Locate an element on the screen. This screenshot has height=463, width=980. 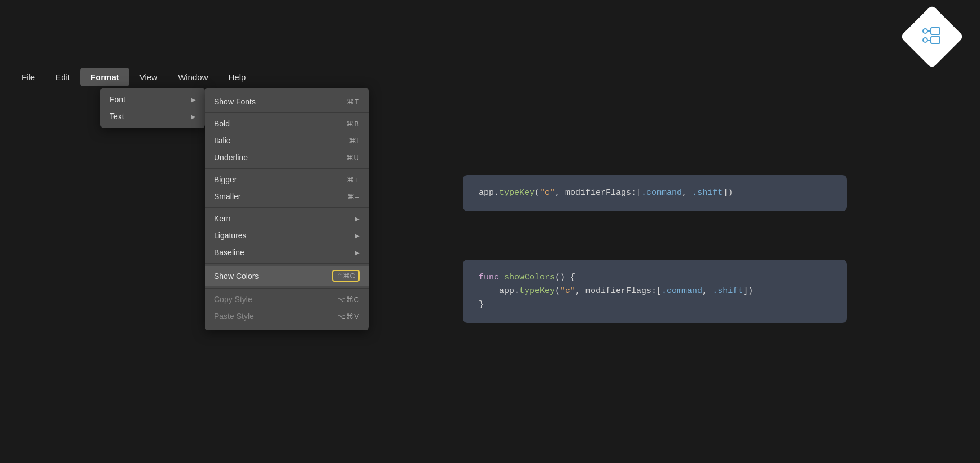
code-panel-1: app.typeKey("c", modifierFlags:[.command… is located at coordinates (655, 193).